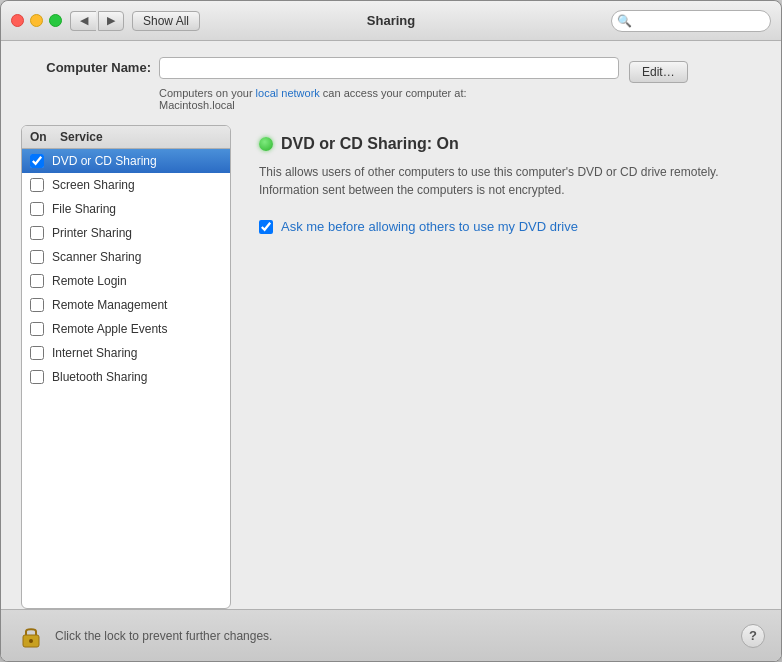  I want to click on lock-text: Click the lock to prevent further change…, so click(398, 636).